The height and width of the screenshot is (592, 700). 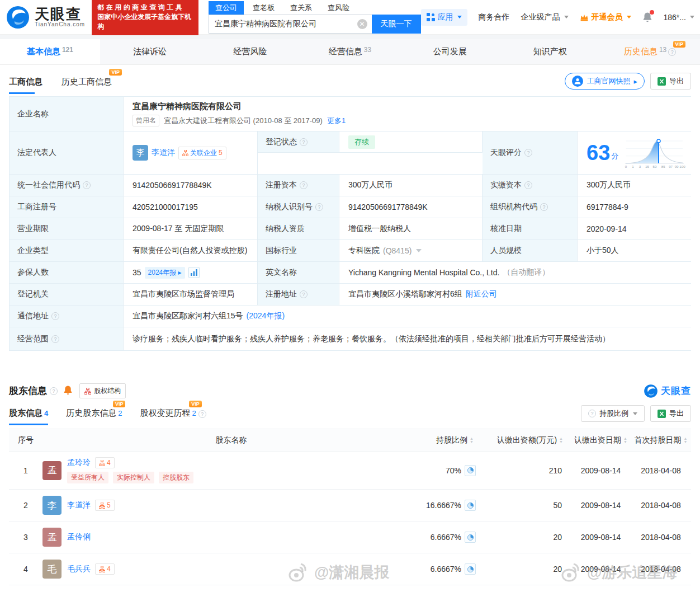 What do you see at coordinates (661, 471) in the screenshot?
I see `first-holding-date: 2018-04-08` at bounding box center [661, 471].